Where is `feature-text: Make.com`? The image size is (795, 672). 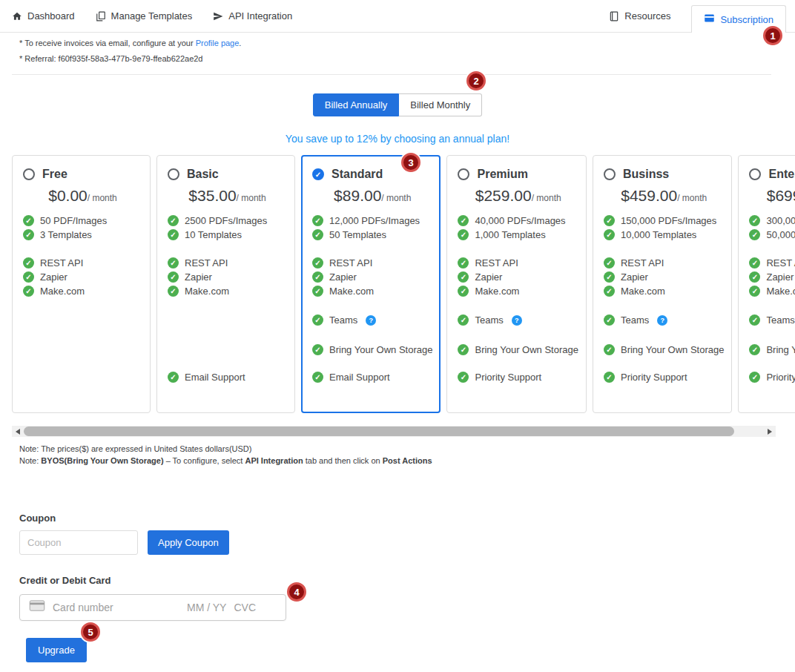
feature-text: Make.com is located at coordinates (780, 291).